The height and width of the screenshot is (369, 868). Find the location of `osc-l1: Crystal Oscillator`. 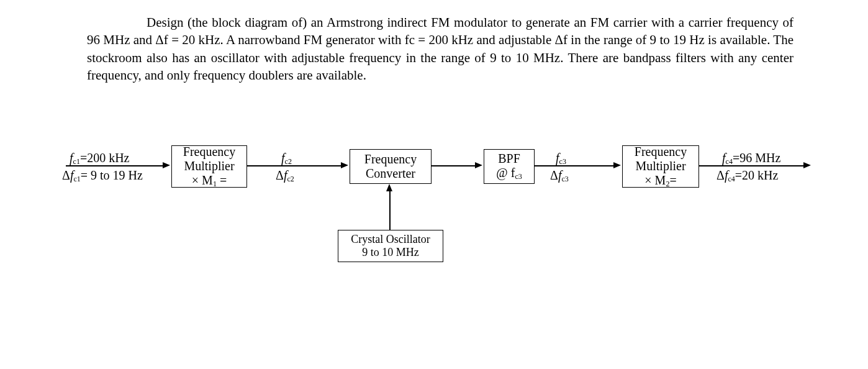

osc-l1: Crystal Oscillator is located at coordinates (390, 240).